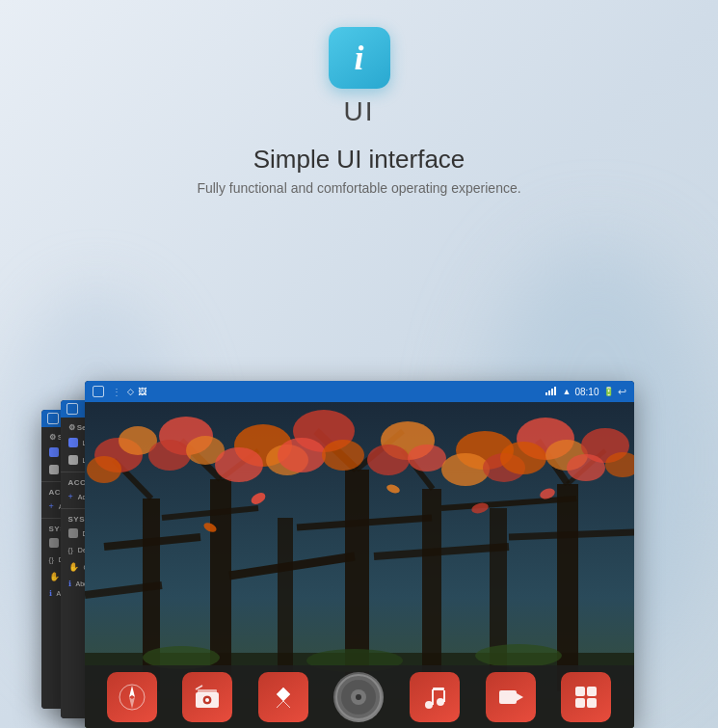 Image resolution: width=718 pixels, height=728 pixels. I want to click on headline: Simple UI interface, so click(359, 160).